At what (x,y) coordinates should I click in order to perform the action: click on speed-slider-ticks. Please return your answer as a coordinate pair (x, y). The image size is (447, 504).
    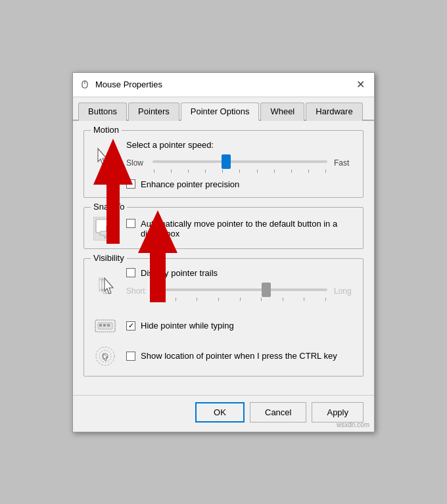
    Looking at the image, I should click on (240, 171).